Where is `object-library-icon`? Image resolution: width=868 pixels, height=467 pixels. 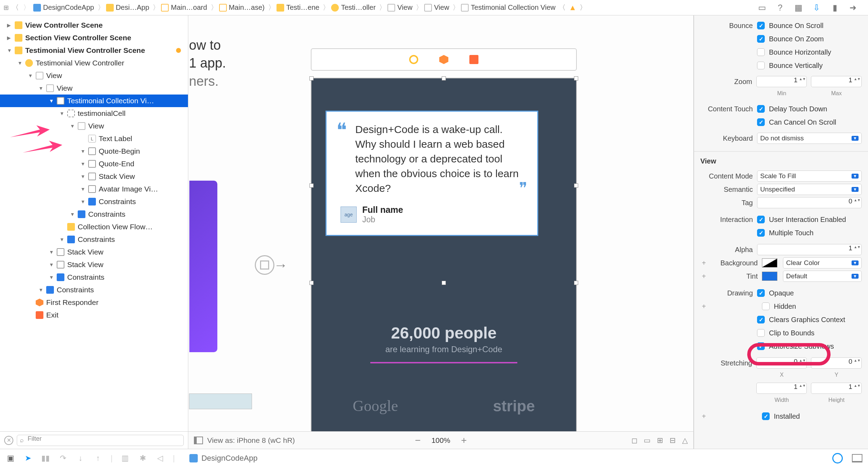 object-library-icon is located at coordinates (838, 458).